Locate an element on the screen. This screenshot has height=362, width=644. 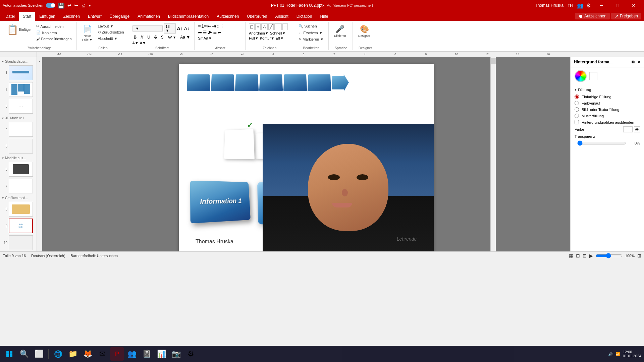
kopieren-button: 📄 Kopieren is located at coordinates (54, 33).